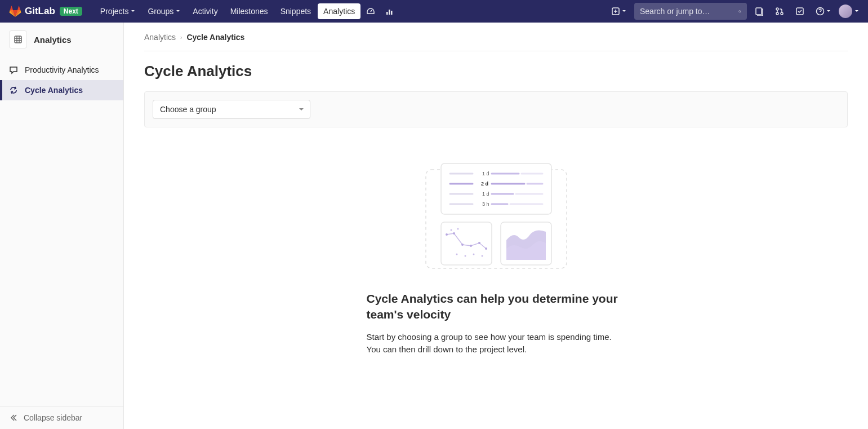 The height and width of the screenshot is (429, 868). I want to click on gitlab-logo: GitLab Next, so click(46, 11).